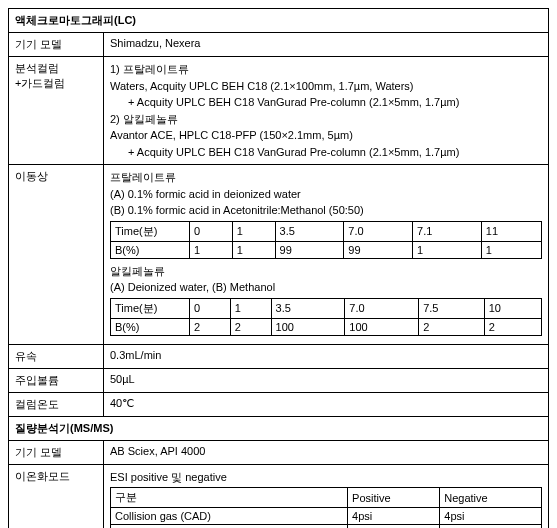 The height and width of the screenshot is (528, 557). I want to click on ms-instrument: AB Sciex, API 4000, so click(326, 452).